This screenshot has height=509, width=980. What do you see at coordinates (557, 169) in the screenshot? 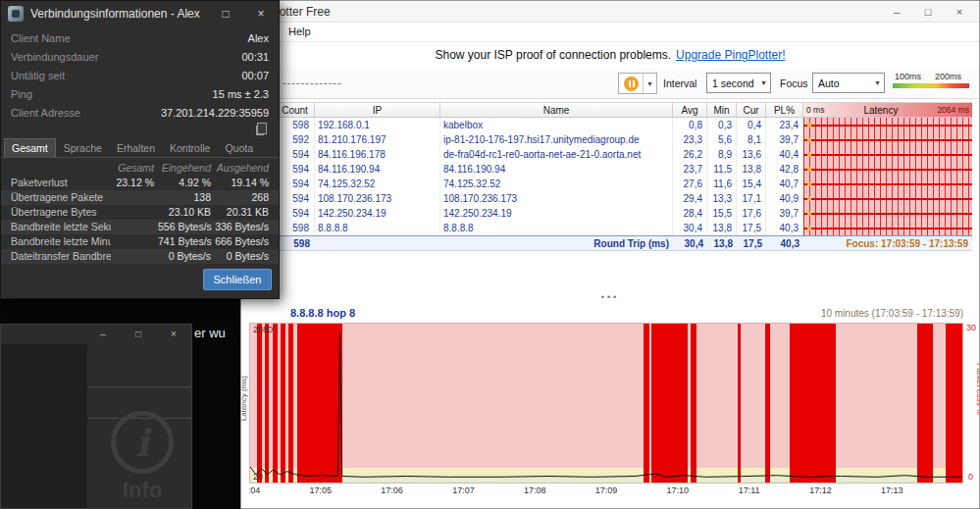
I see `cell-name: 84.116.190.94` at bounding box center [557, 169].